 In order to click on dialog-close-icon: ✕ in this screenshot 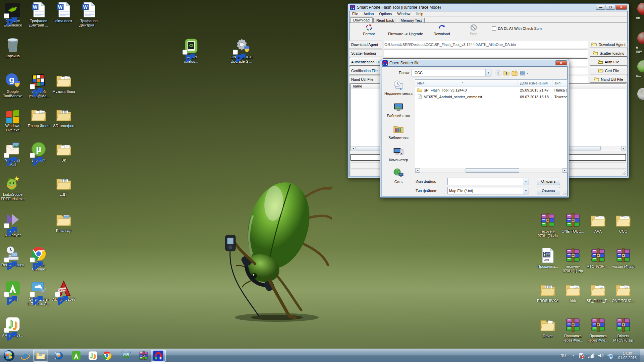, I will do `click(561, 63)`.